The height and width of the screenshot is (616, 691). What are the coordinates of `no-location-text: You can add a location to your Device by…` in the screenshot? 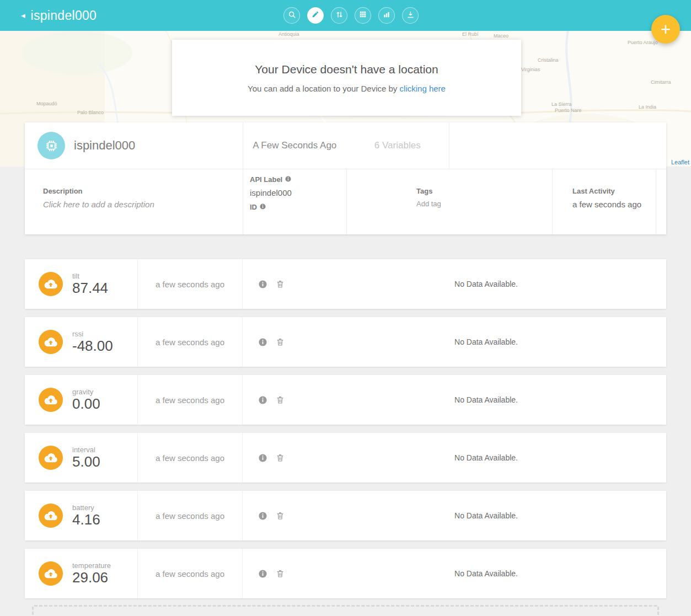 It's located at (346, 88).